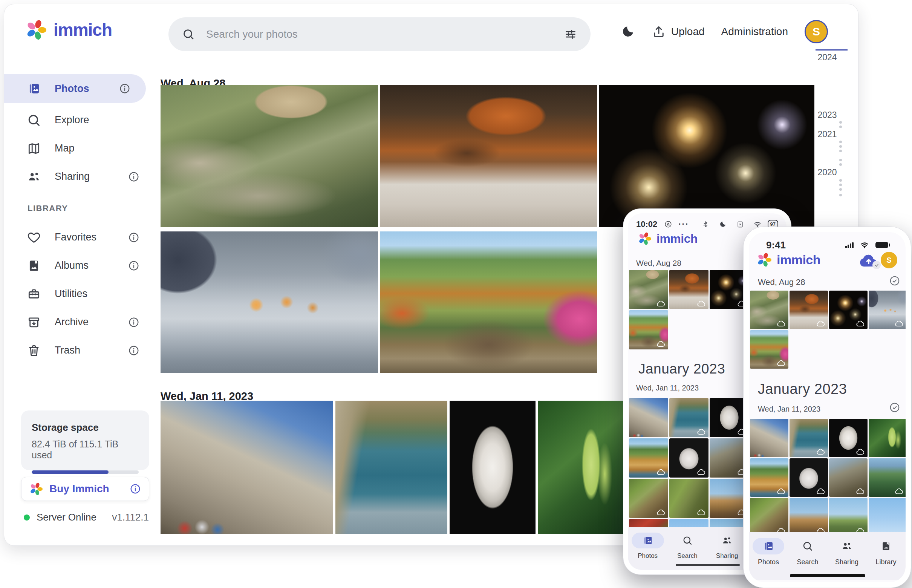 The height and width of the screenshot is (588, 912). What do you see at coordinates (79, 294) in the screenshot?
I see `sidebar-item-utilities: Utilities` at bounding box center [79, 294].